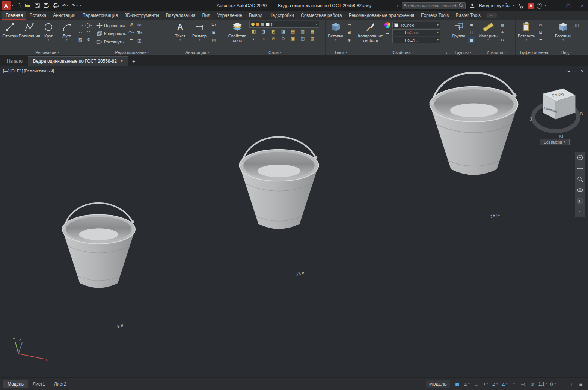 The height and width of the screenshot is (390, 588). Describe the element at coordinates (111, 26) in the screenshot. I see `move-button: Перенести` at that location.